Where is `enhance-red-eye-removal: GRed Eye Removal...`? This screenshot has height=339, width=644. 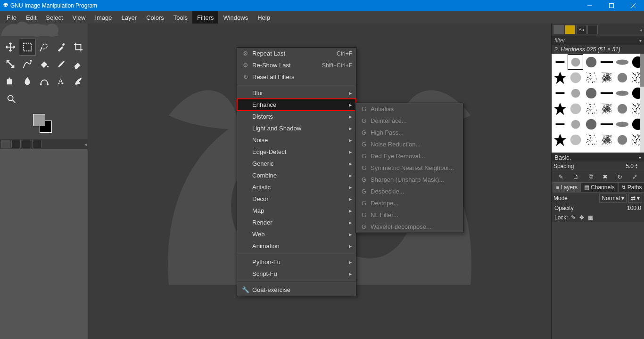
enhance-red-eye-removal: GRed Eye Removal... is located at coordinates (409, 156).